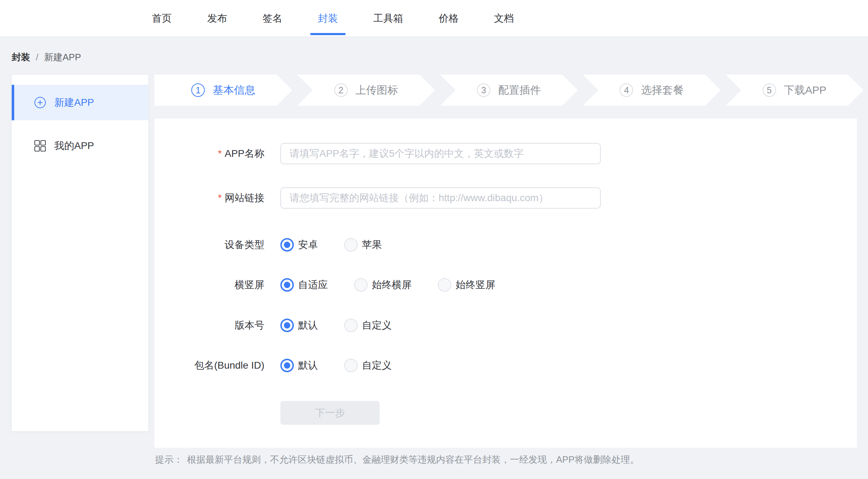 The height and width of the screenshot is (479, 868). What do you see at coordinates (388, 18) in the screenshot?
I see `nav-toolbox: 工具箱` at bounding box center [388, 18].